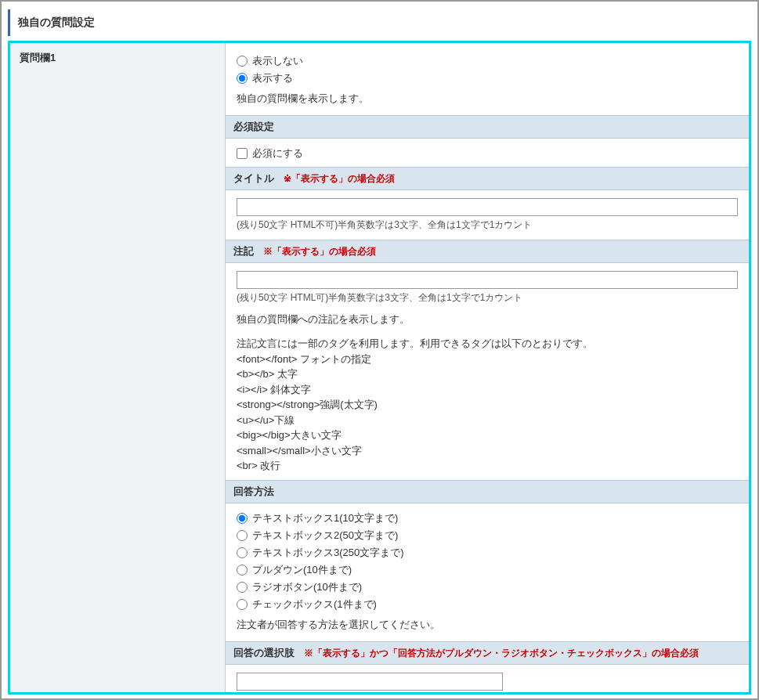 The height and width of the screenshot is (700, 759). Describe the element at coordinates (487, 451) in the screenshot. I see `tag-line: <small></small>小さい文字` at that location.